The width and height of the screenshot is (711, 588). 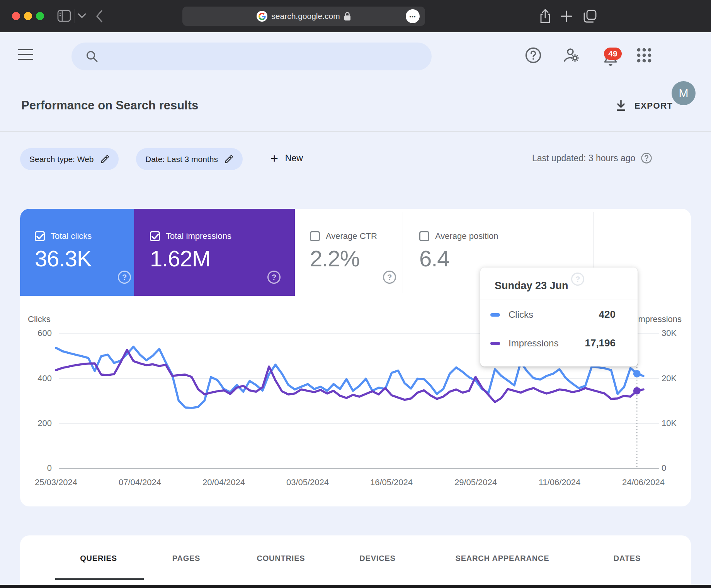 I want to click on address-bar: search.google.com •••, so click(x=304, y=16).